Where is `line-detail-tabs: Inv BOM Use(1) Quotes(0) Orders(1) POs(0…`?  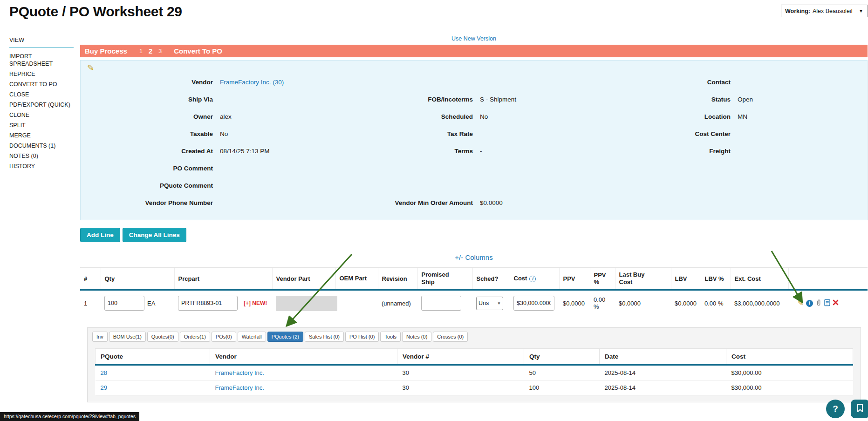 line-detail-tabs: Inv BOM Use(1) Quotes(0) Orders(1) POs(0… is located at coordinates (476, 337).